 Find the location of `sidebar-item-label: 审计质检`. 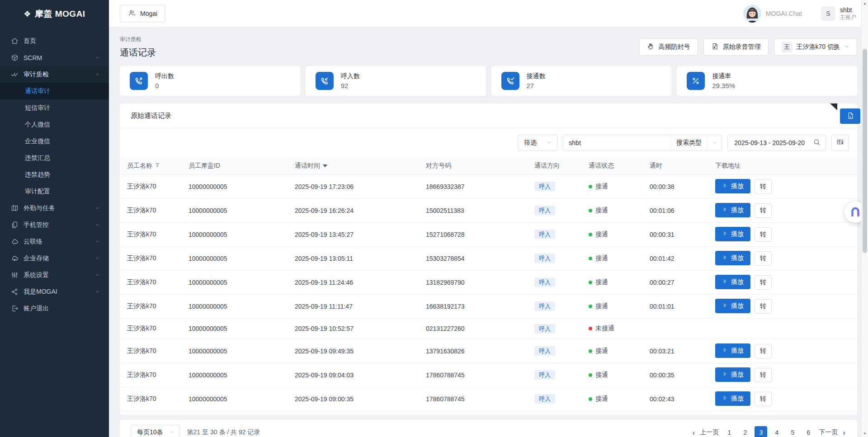

sidebar-item-label: 审计质检 is located at coordinates (57, 75).